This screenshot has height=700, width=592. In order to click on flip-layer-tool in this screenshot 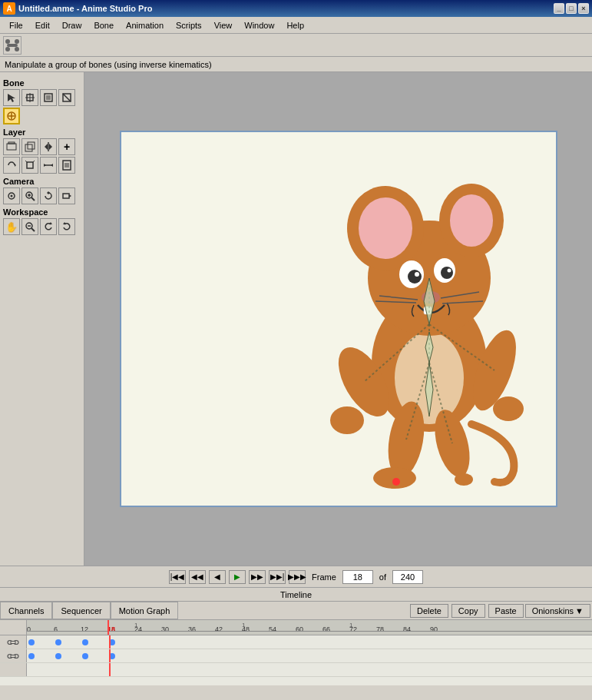, I will do `click(48, 147)`.